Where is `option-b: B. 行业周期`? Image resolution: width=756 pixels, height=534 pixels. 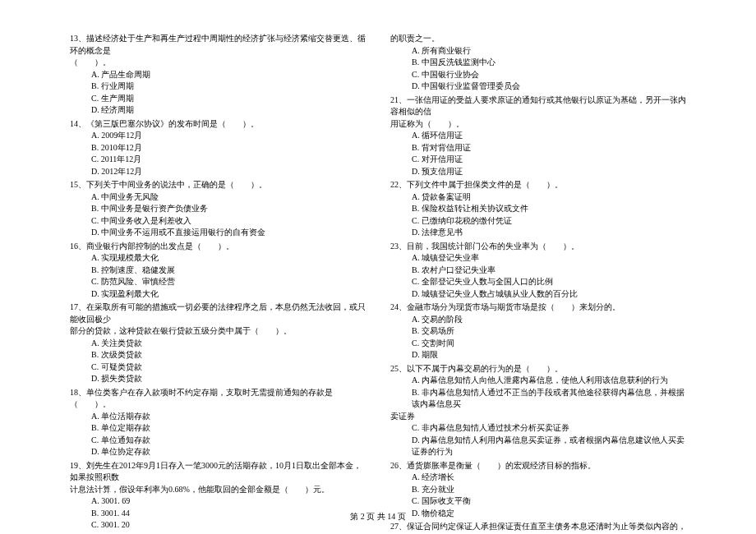
option-b: B. 行业周期 is located at coordinates (228, 87).